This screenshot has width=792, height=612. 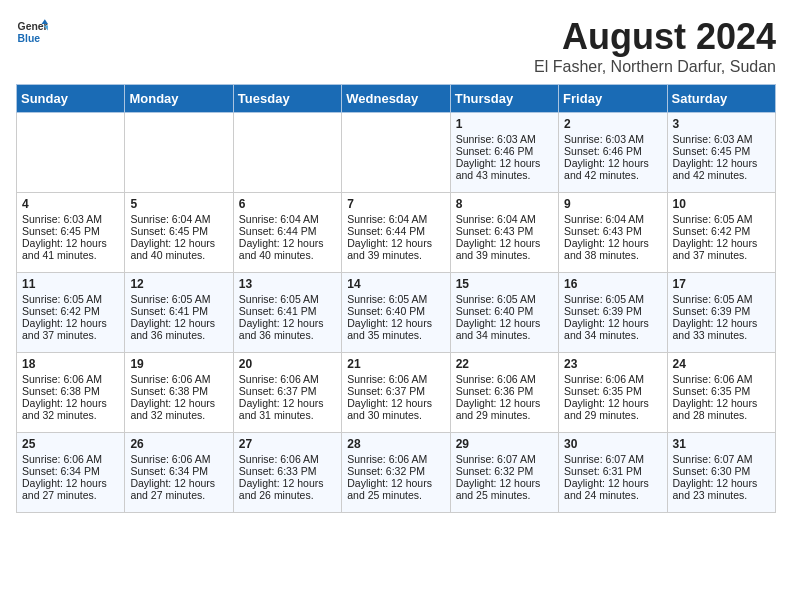 What do you see at coordinates (396, 255) in the screenshot?
I see `day-info-line: and 39 minutes.` at bounding box center [396, 255].